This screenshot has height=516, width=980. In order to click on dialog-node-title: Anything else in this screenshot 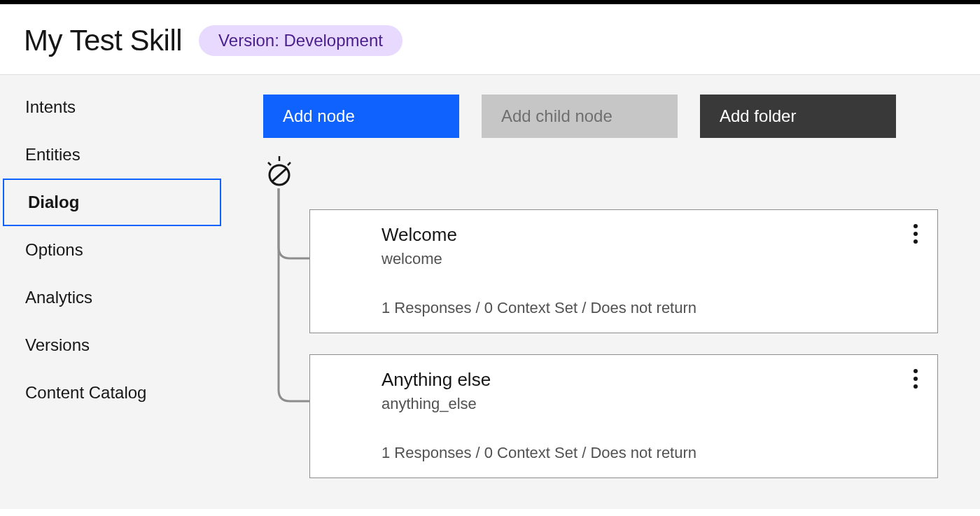, I will do `click(650, 379)`.